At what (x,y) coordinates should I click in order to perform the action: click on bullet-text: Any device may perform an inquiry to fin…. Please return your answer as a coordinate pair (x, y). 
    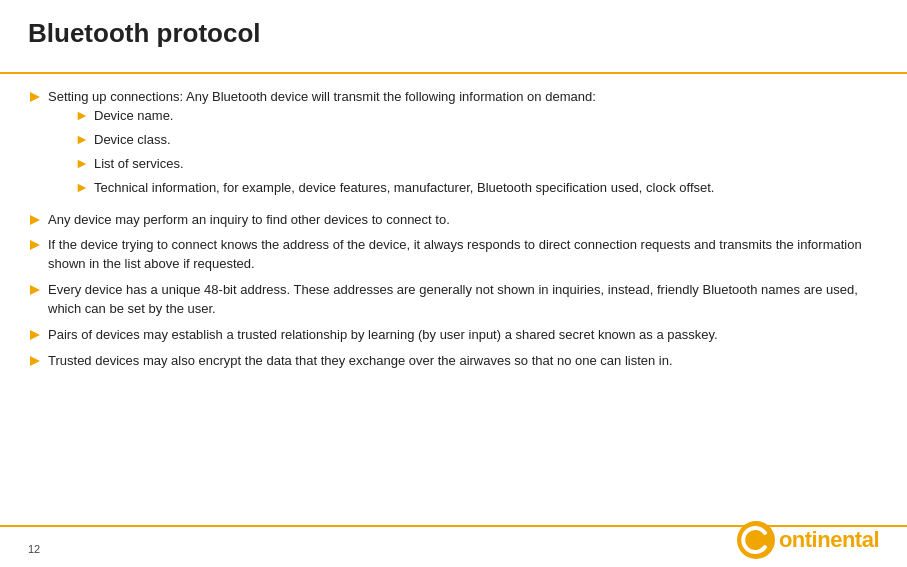
    Looking at the image, I should click on (249, 220).